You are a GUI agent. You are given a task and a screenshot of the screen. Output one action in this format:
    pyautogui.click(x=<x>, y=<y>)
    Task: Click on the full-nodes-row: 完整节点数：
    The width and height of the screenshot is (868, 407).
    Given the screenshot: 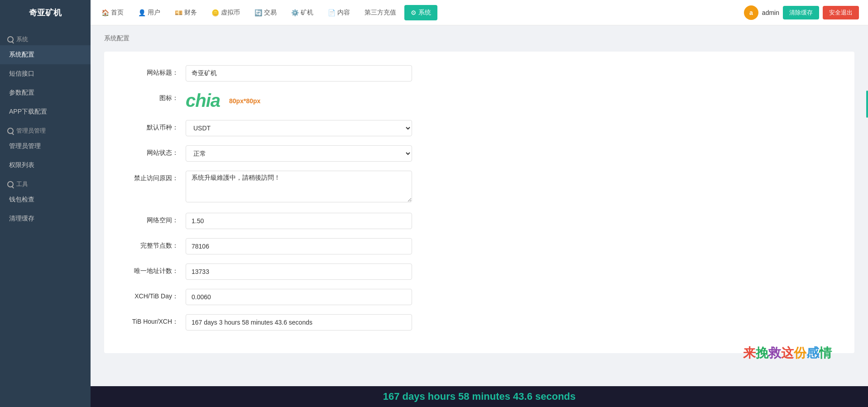 What is the action you would take?
    pyautogui.click(x=479, y=246)
    